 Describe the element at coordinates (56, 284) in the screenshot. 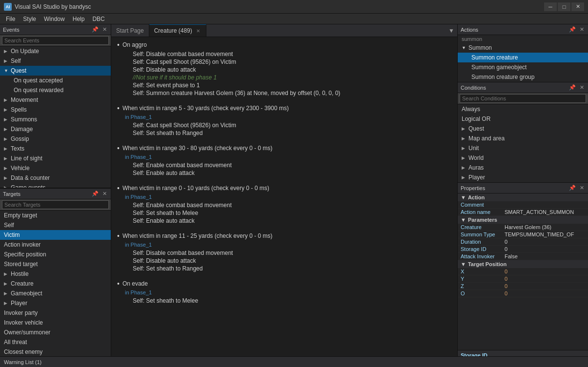

I see `targets-item-creature: ▶Creature` at that location.